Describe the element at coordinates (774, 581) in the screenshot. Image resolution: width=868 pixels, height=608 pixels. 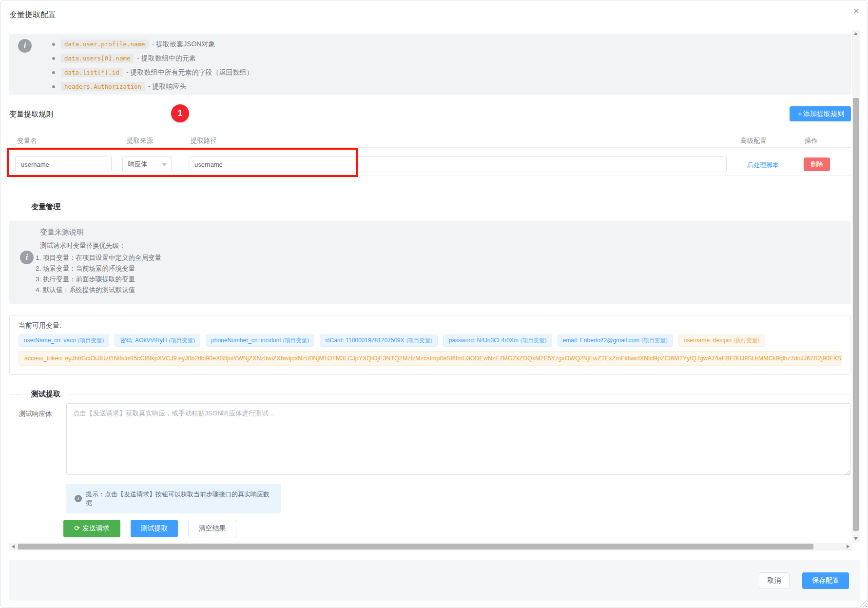
I see `cancel-button: 取消` at that location.